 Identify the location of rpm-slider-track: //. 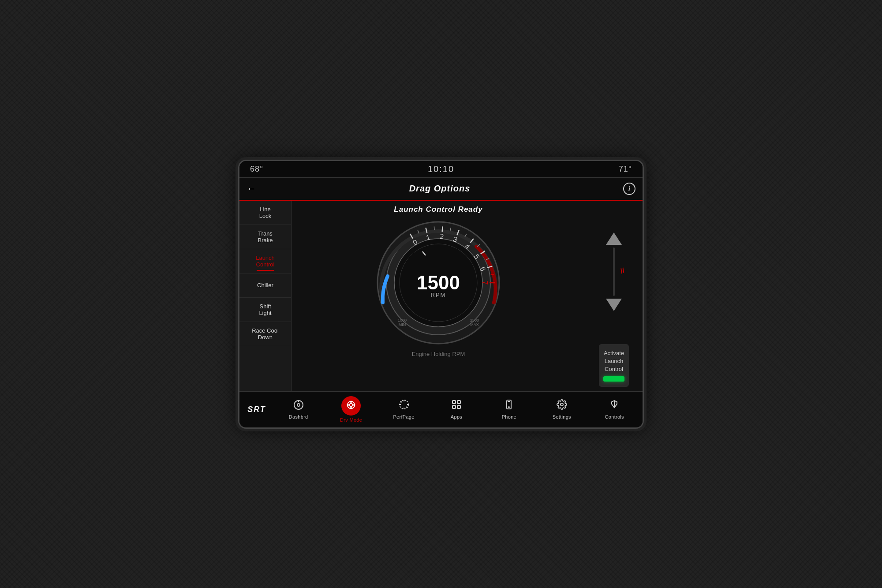
(614, 272).